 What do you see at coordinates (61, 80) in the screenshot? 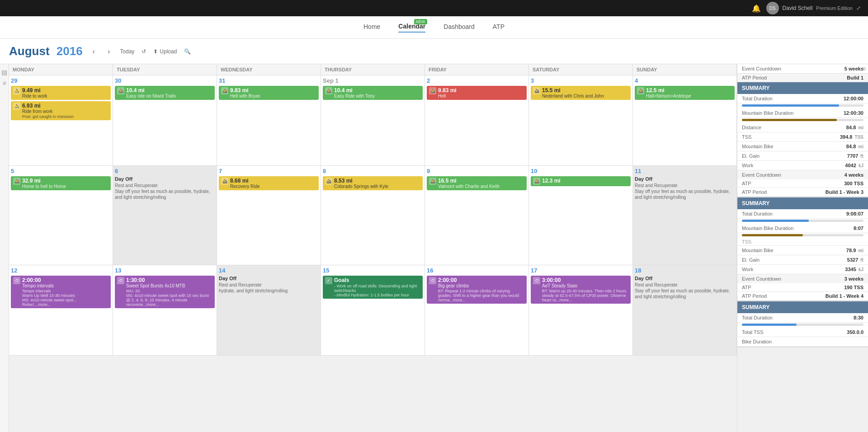
I see `day-num-29: 29` at bounding box center [61, 80].